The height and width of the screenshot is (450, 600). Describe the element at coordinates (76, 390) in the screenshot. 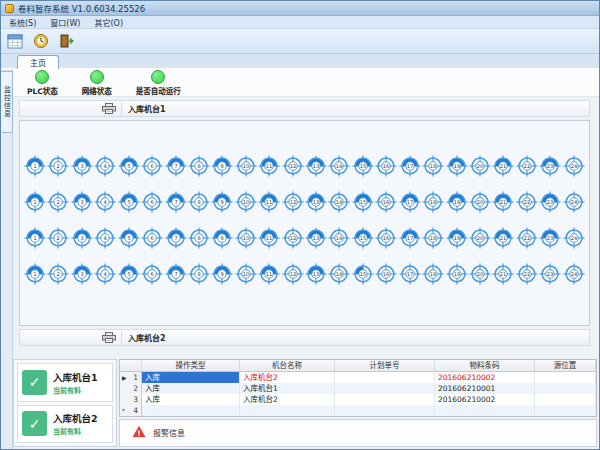

I see `machine-card-status: 当前有料` at that location.